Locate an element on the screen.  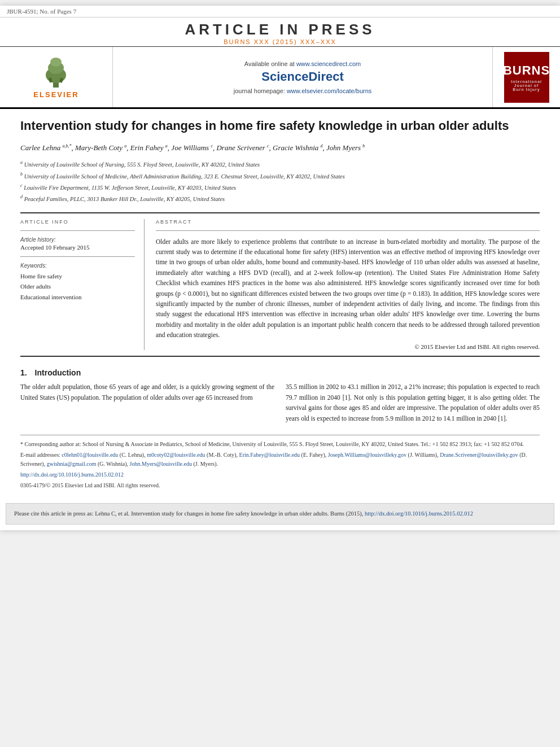
intro-right-text: 35.5 million in 2002 to 43.1 million in … is located at coordinates (413, 403).